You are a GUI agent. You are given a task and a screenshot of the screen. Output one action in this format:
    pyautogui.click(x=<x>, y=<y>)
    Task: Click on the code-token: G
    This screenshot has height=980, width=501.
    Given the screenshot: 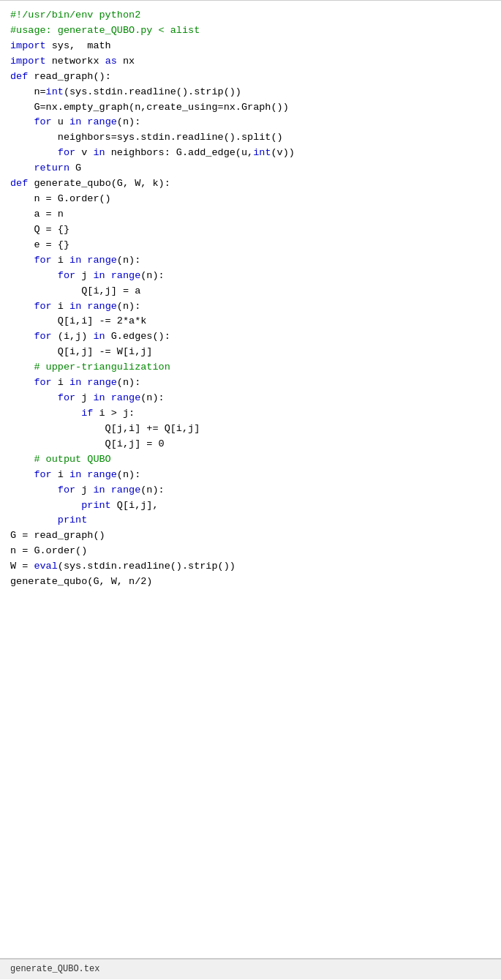 What is the action you would take?
    pyautogui.click(x=75, y=168)
    